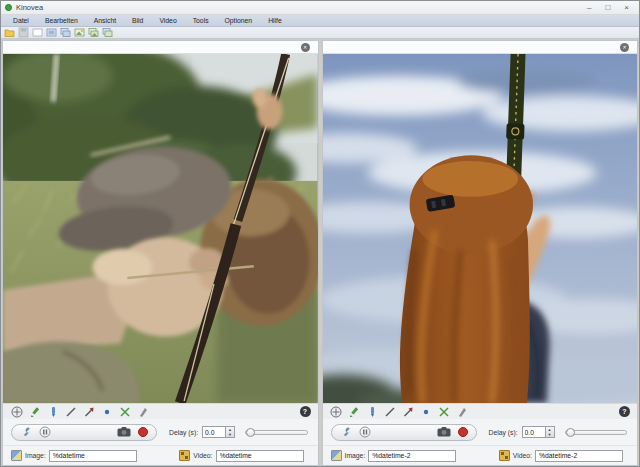  What do you see at coordinates (626, 8) in the screenshot?
I see `close-button: ×` at bounding box center [626, 8].